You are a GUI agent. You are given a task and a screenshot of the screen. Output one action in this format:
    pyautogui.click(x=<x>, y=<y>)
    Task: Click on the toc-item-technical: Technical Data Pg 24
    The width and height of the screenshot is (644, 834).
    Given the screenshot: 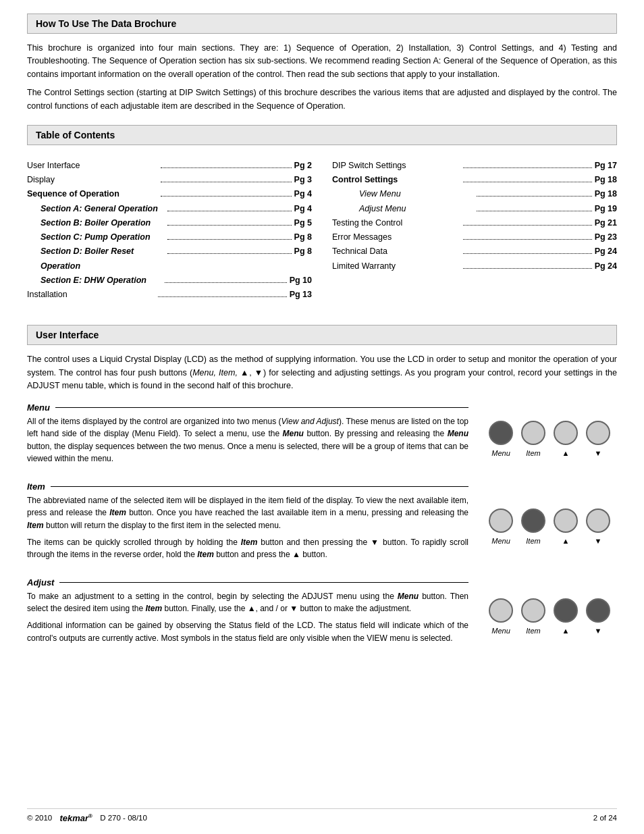 What is the action you would take?
    pyautogui.click(x=475, y=251)
    